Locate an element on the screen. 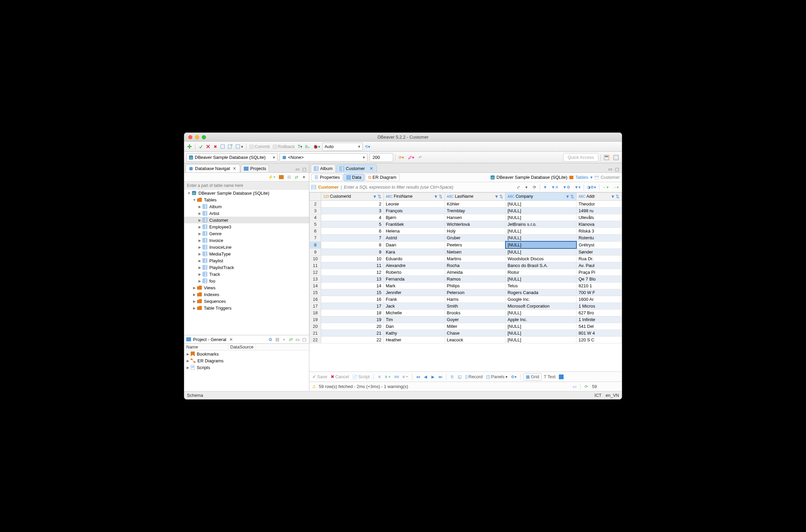 Image resolution: width=806 pixels, height=532 pixels. cell-firstname: Alexandre is located at coordinates (414, 266).